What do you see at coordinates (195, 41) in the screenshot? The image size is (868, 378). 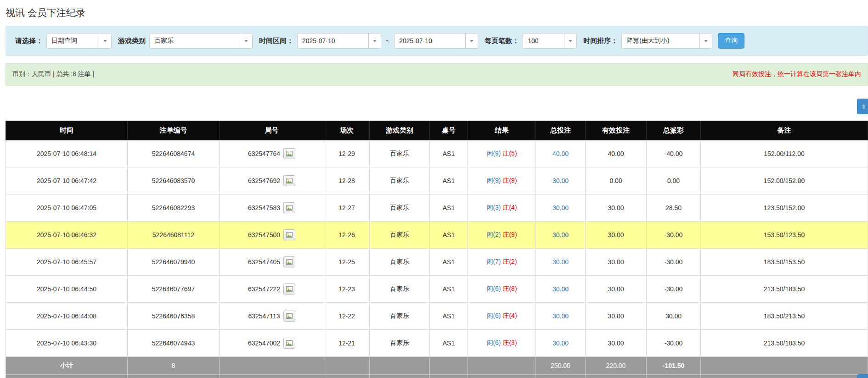 I see `game-type-value: 百家乐` at bounding box center [195, 41].